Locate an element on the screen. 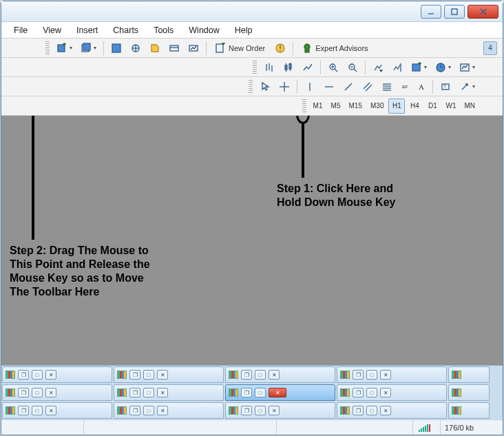  strategy-tester-button is located at coordinates (193, 48).